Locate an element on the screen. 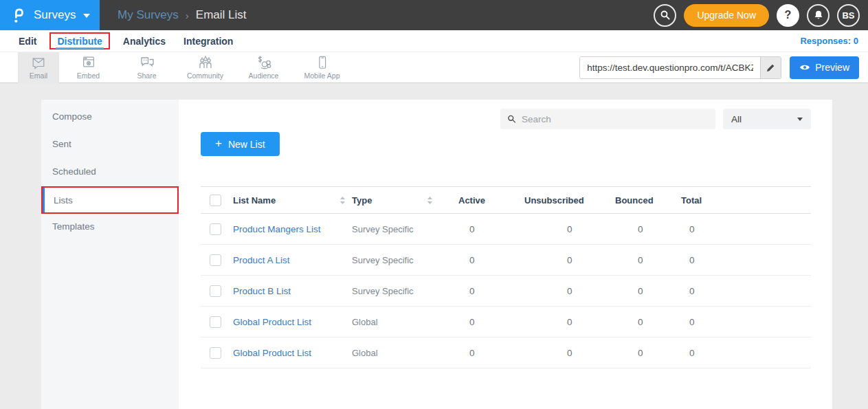 The image size is (868, 409). breadcrumb-my-surveys: My Surveys is located at coordinates (148, 15).